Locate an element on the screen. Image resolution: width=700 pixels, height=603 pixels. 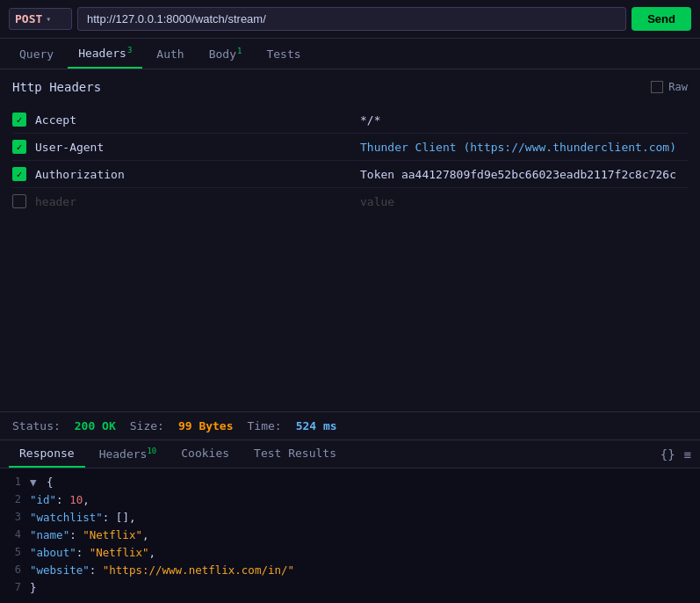
status-label: Status: is located at coordinates (37, 425).